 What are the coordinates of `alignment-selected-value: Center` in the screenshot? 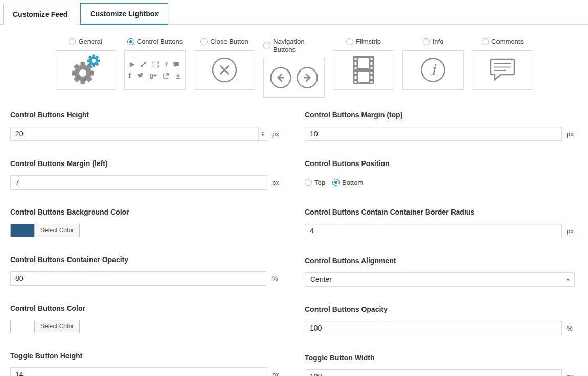 It's located at (321, 279).